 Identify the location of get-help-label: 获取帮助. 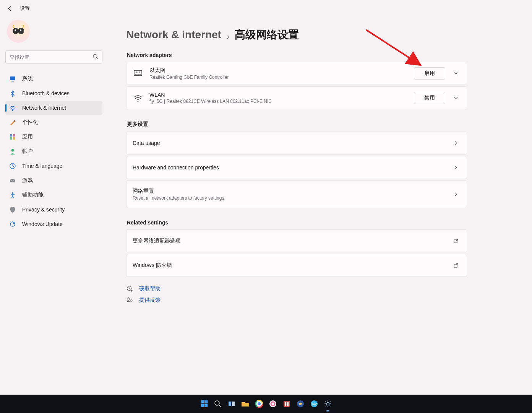
(150, 289).